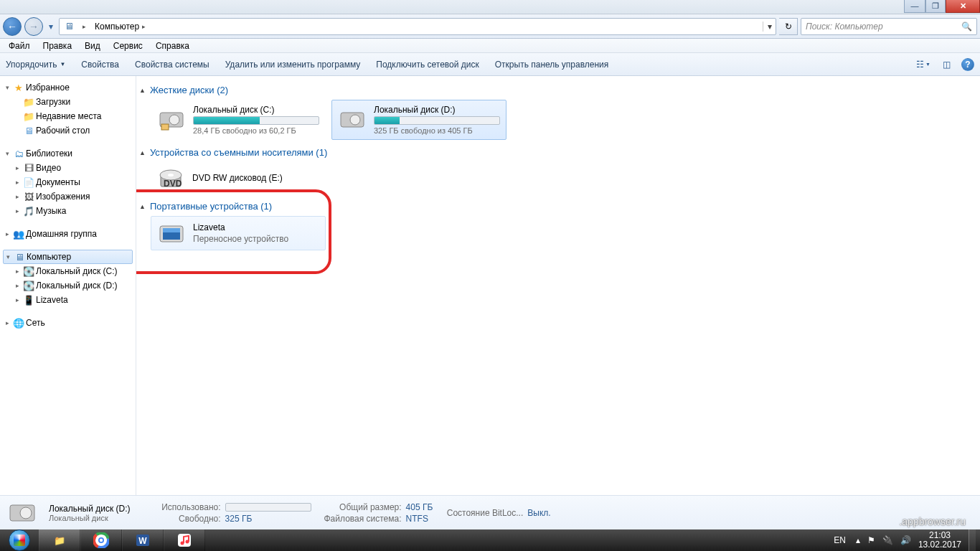  Describe the element at coordinates (36, 65) in the screenshot. I see `organize-button: Упорядочить▼` at that location.